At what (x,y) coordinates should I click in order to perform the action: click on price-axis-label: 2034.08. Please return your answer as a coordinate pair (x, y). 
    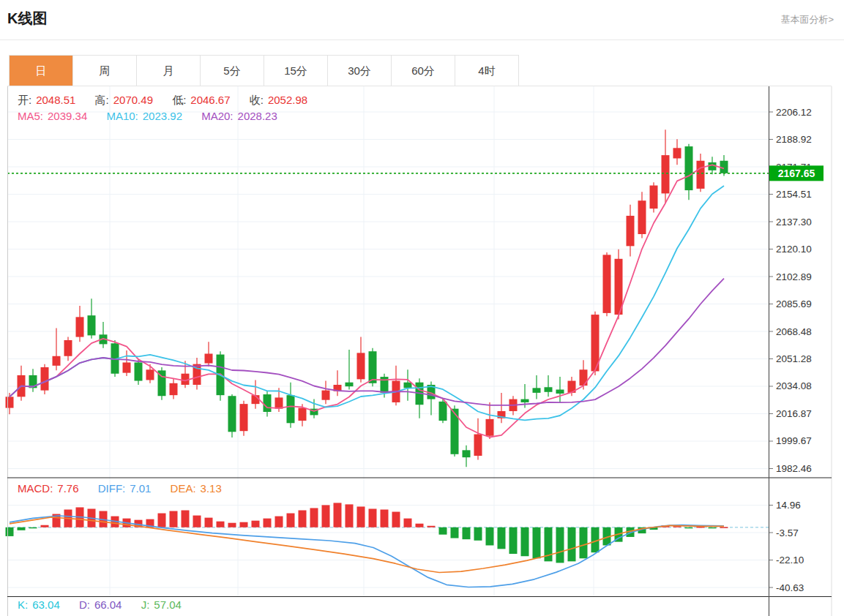
    Looking at the image, I should click on (793, 386).